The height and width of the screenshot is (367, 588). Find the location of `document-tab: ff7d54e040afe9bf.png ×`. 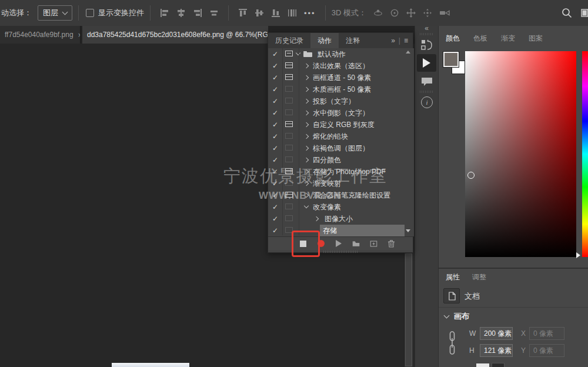

document-tab: ff7d54e040afe9bf.png × is located at coordinates (40, 35).